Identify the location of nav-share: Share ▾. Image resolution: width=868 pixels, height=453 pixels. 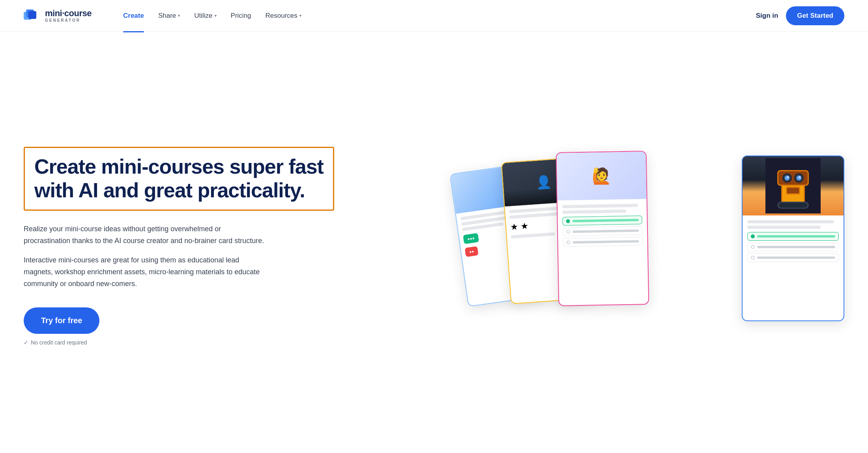
(169, 16).